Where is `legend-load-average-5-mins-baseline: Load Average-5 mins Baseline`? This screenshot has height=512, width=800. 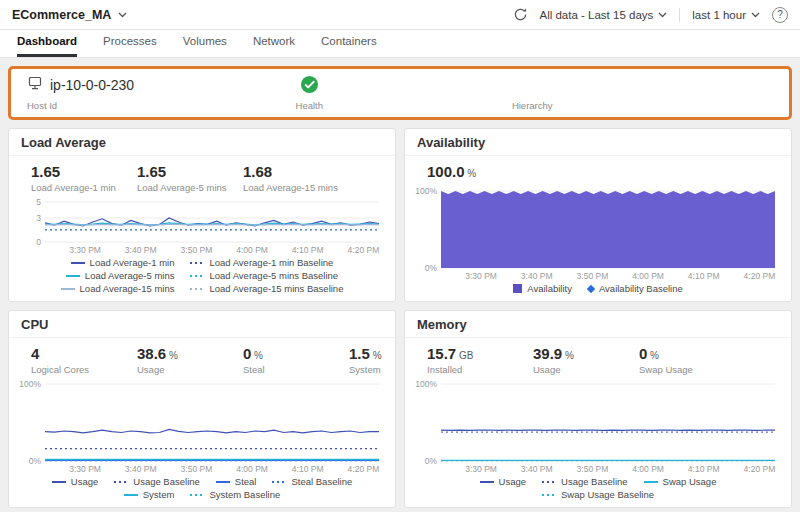 legend-load-average-5-mins-baseline: Load Average-5 mins Baseline is located at coordinates (264, 276).